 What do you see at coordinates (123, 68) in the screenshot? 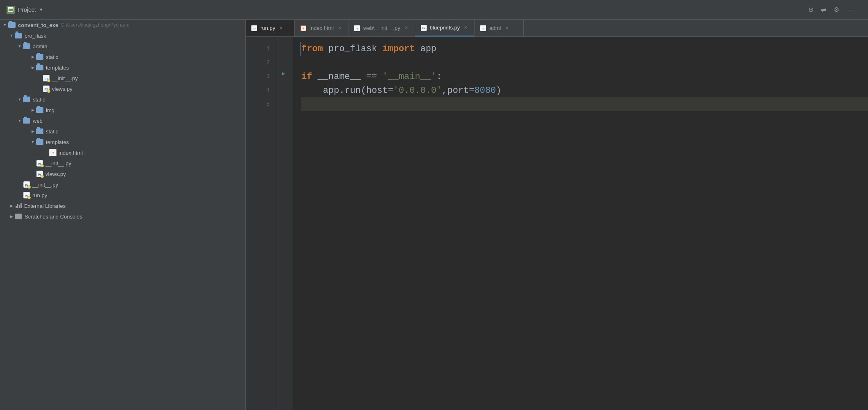
I see `tree-item-templates-admin: ▶ templates` at bounding box center [123, 68].